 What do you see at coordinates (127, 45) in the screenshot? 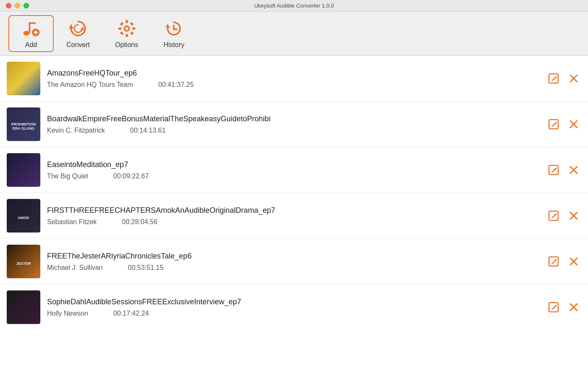
I see `options-label: Options` at bounding box center [127, 45].